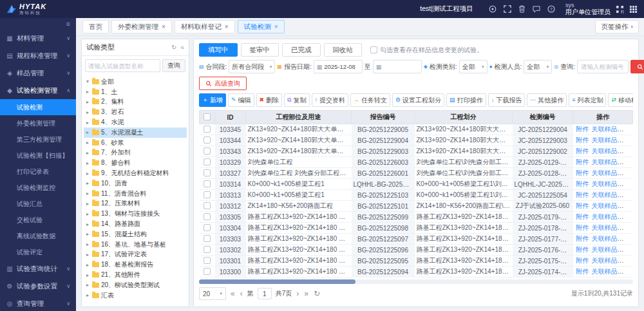 Image resolution: width=644 pixels, height=311 pixels. What do you see at coordinates (473, 67) in the screenshot?
I see `category-select: 全部▾` at bounding box center [473, 67].